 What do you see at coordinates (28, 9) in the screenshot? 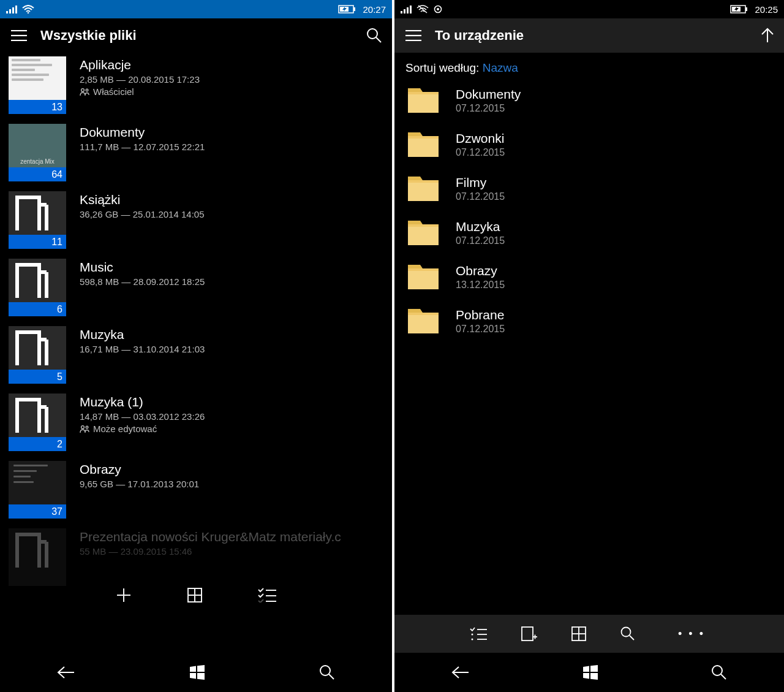
I see `wifi-icon` at bounding box center [28, 9].